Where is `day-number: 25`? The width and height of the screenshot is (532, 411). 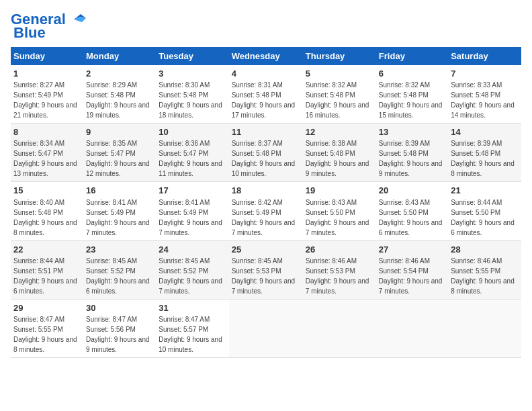 day-number: 25 is located at coordinates (266, 250).